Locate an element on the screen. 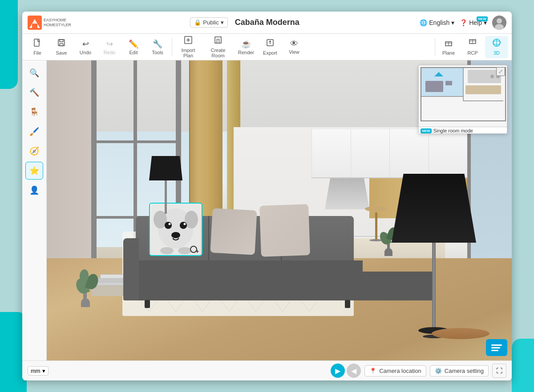  dropdown-arrow-icon: ▾ is located at coordinates (222, 22).